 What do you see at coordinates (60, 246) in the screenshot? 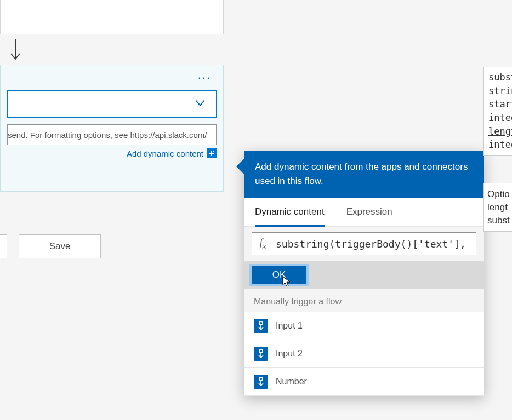
I see `save-button: Save` at bounding box center [60, 246].